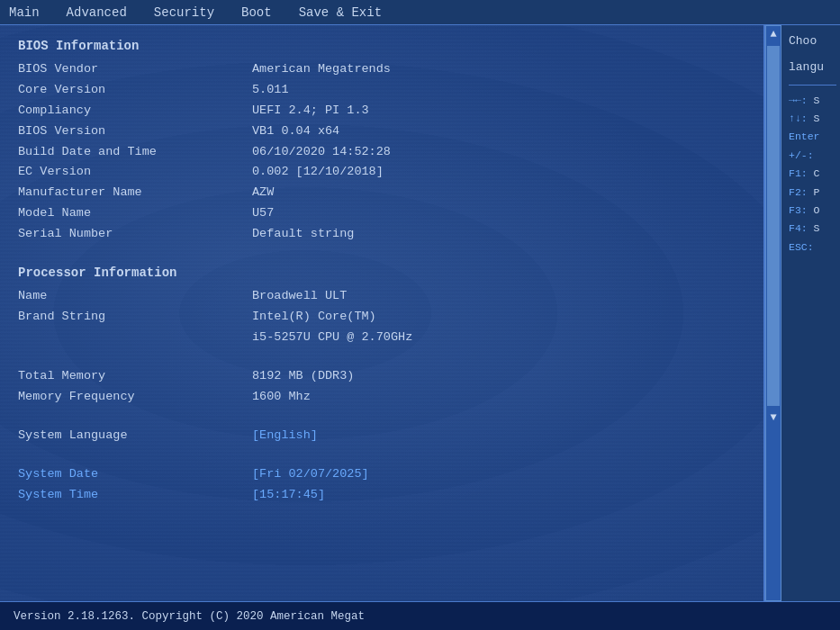 The image size is (840, 630). Describe the element at coordinates (382, 297) in the screenshot. I see `processor-name-row: Name Broadwell ULT` at that location.